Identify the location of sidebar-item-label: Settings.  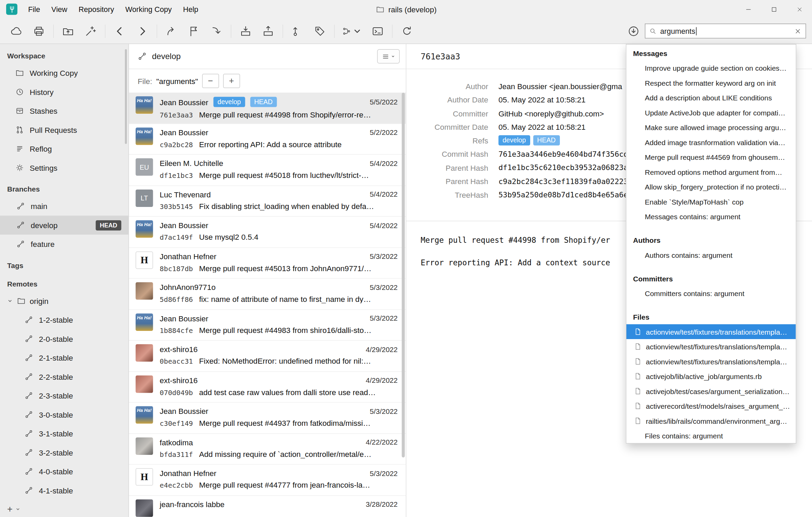
(44, 168).